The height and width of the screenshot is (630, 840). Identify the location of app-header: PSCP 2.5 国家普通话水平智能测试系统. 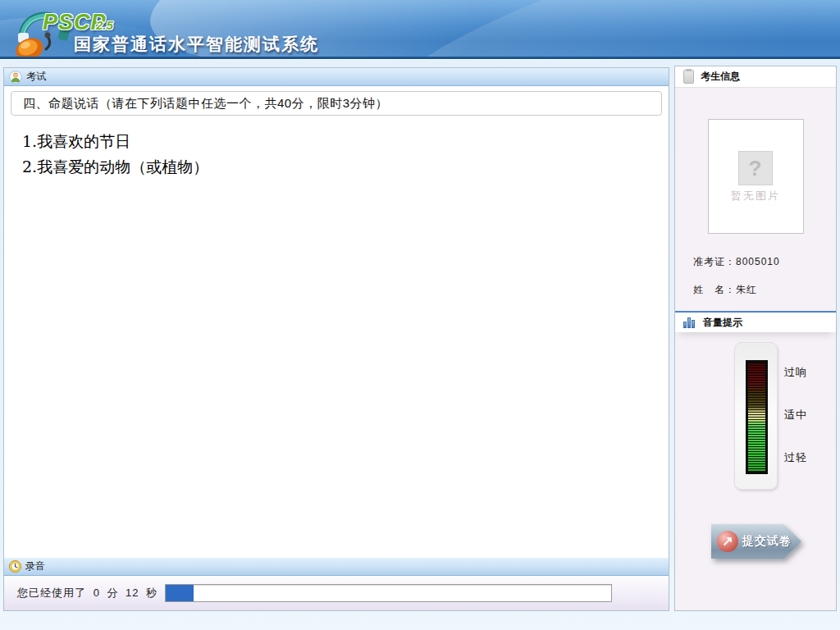
(420, 30).